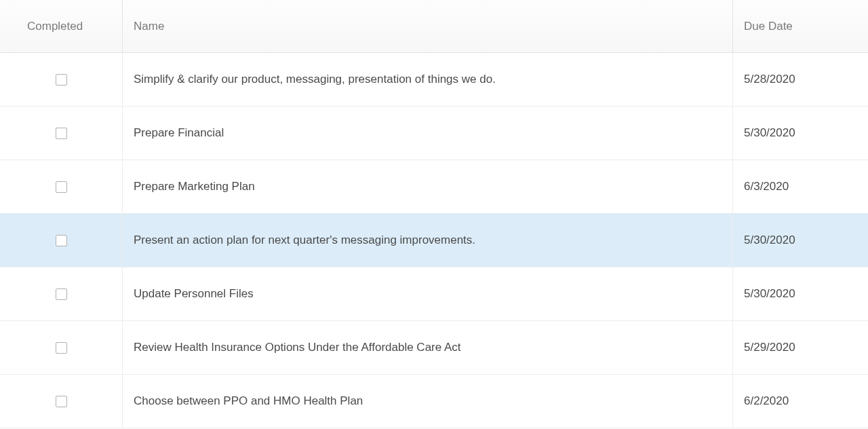 This screenshot has height=429, width=868. Describe the element at coordinates (800, 26) in the screenshot. I see `column-header-due-date: Due Date` at that location.